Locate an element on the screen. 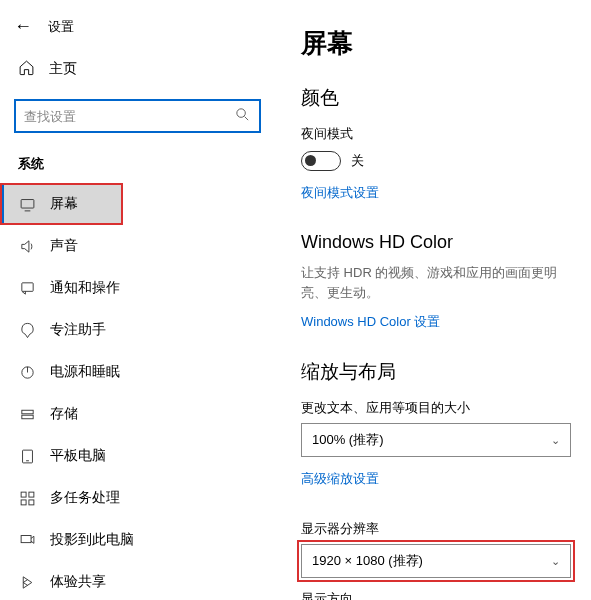 This screenshot has width=591, height=600. sidebar-item-label: 屏幕 is located at coordinates (64, 204).